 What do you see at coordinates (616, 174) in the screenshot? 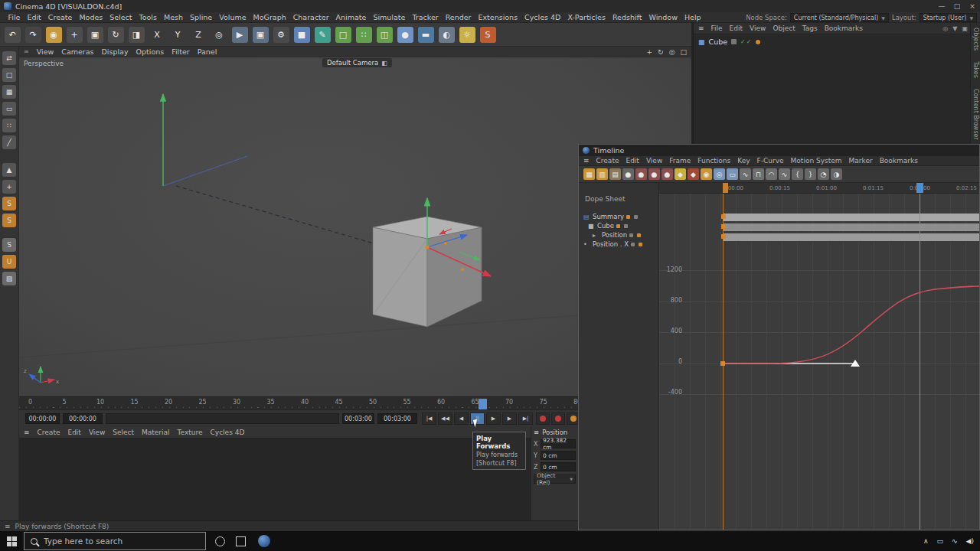
I see `timeline-toolbar-icon: ▤` at bounding box center [616, 174].